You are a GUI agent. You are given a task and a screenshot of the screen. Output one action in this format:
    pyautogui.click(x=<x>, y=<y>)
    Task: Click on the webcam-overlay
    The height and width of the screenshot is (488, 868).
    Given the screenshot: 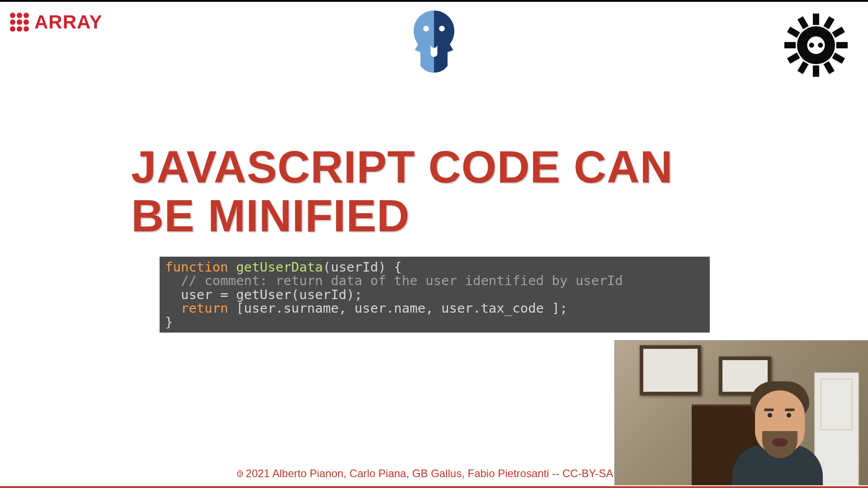 What is the action you would take?
    pyautogui.click(x=741, y=413)
    